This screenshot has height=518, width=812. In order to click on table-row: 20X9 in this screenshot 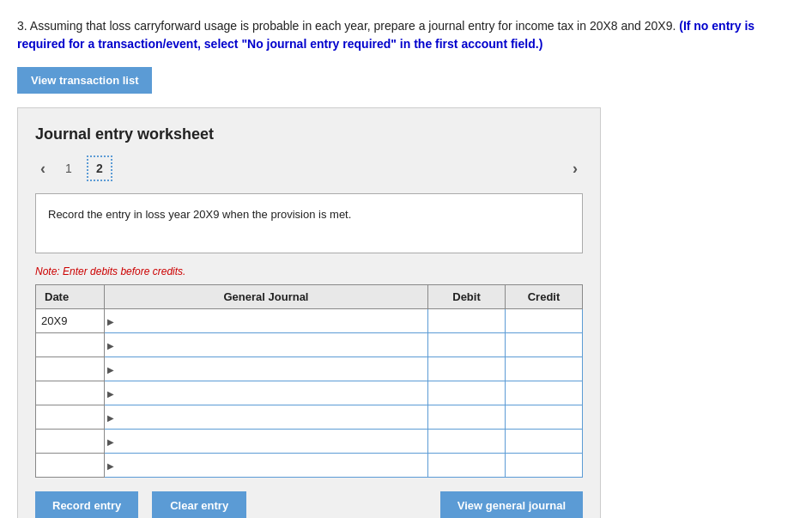, I will do `click(309, 321)`.